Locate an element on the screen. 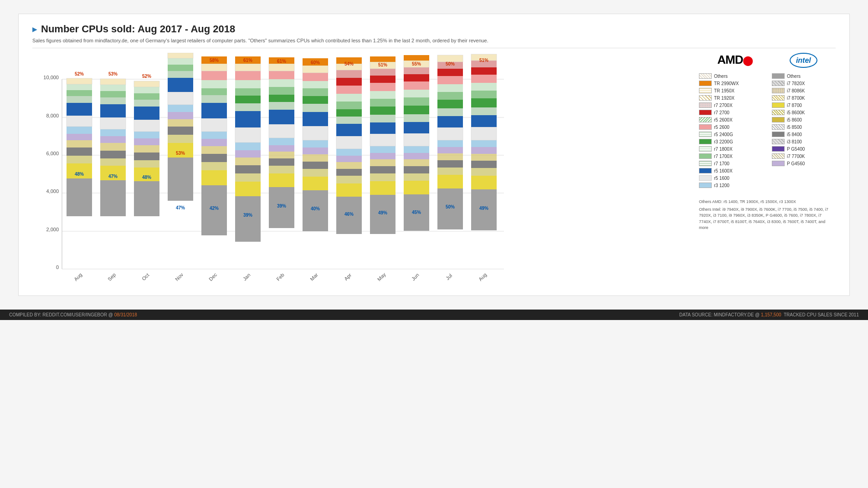  legend-r52600x: r5 2600X is located at coordinates (731, 120).